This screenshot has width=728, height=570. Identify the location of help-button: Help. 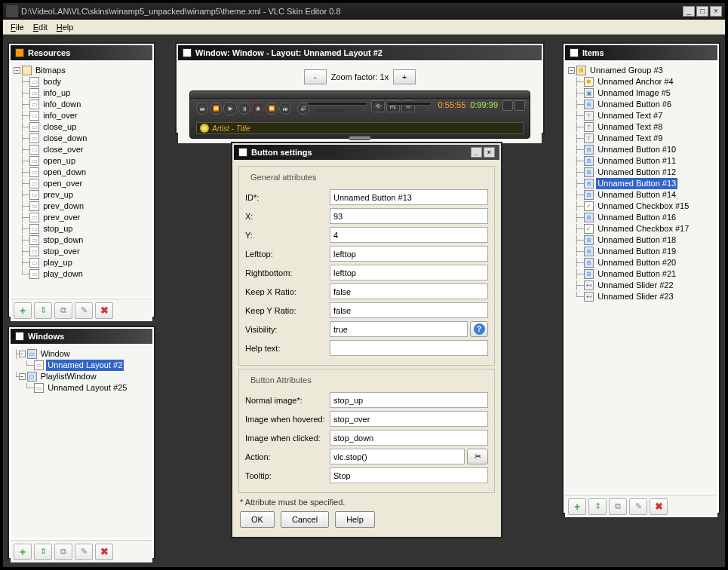
(355, 519).